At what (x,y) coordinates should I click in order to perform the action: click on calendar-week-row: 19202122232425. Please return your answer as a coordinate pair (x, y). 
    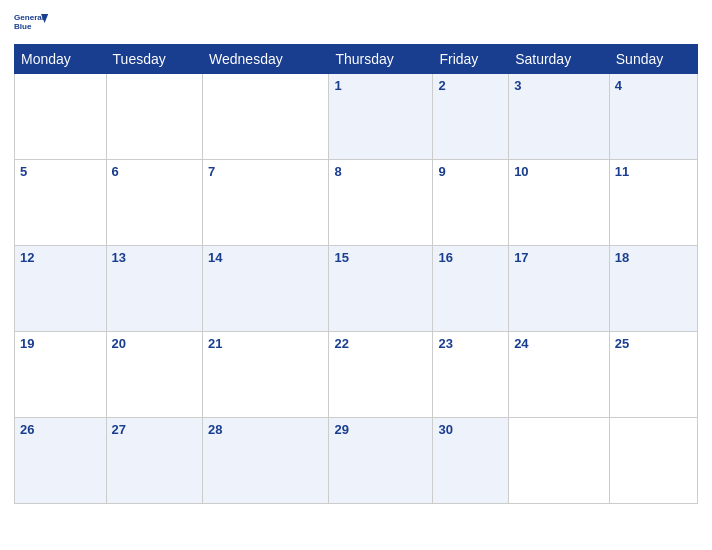
    Looking at the image, I should click on (356, 375).